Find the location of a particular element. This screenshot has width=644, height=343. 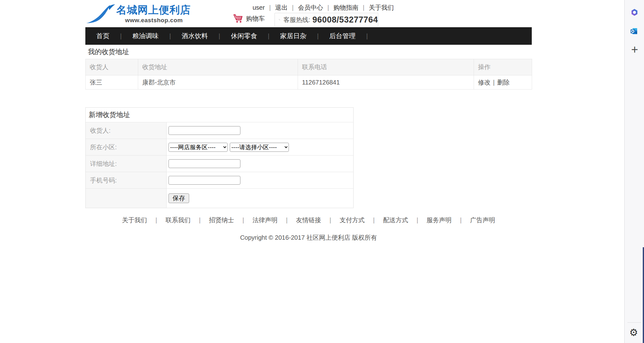

form-row-save: 保存 is located at coordinates (219, 198).